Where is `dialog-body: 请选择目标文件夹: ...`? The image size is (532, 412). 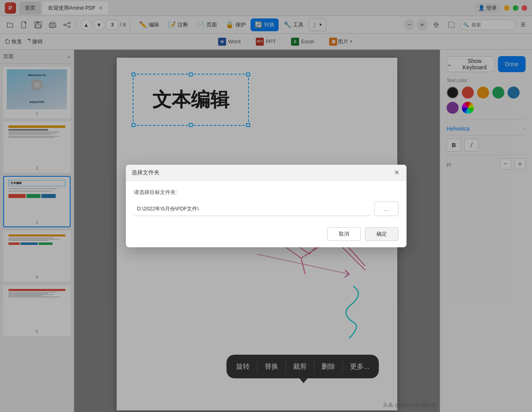
dialog-body: 请选择目标文件夹: ... is located at coordinates (266, 202).